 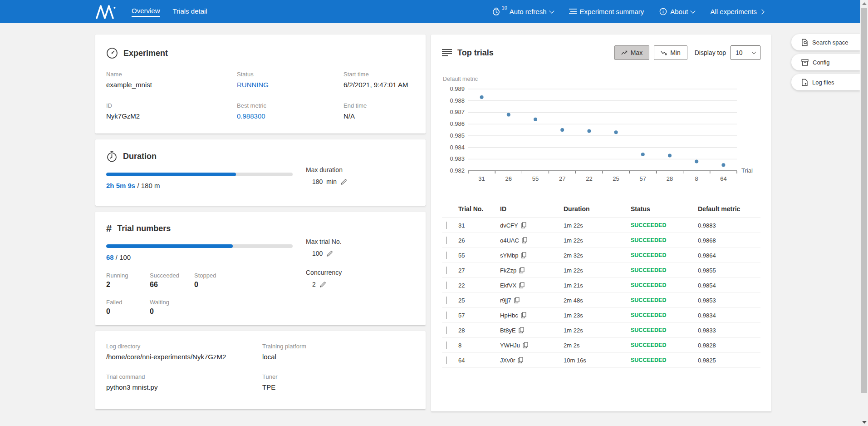 What do you see at coordinates (147, 185) in the screenshot?
I see `duration-total: / 180 m` at bounding box center [147, 185].